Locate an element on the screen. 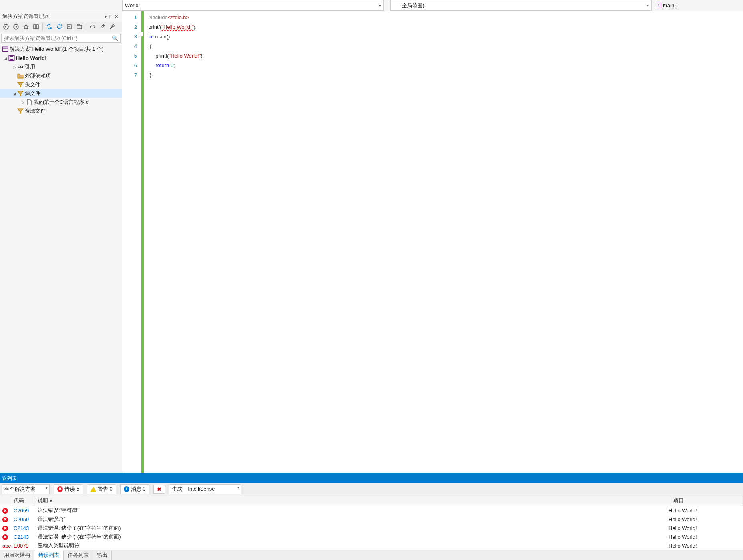  errors-toggle: ✖错误 5 is located at coordinates (68, 489).